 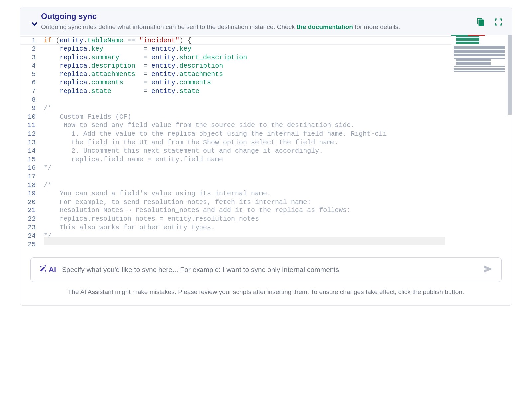 I want to click on ai-assistant-section: AI Specify what you'd like to sync here.…, so click(x=266, y=277).